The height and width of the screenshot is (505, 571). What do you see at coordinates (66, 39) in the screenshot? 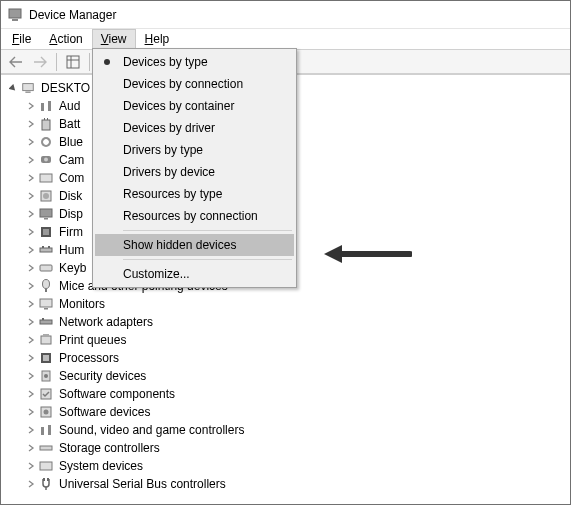
I see `menu-action: Action` at bounding box center [66, 39].